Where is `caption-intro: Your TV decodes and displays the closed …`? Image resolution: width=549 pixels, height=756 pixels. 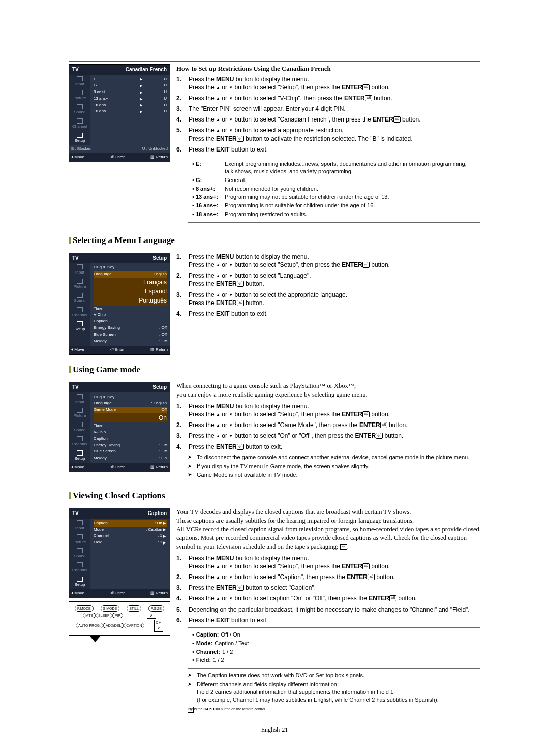 caption-intro: Your TV decodes and displays the closed … is located at coordinates (328, 529).